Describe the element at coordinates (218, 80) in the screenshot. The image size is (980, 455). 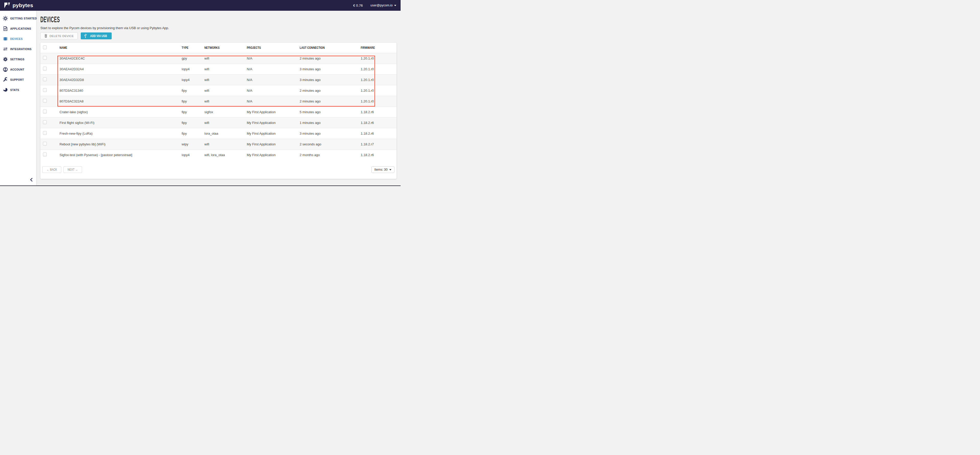
I see `table-row: 30AEA42D32D8 lopy4 wifi N/A 3 minutes ag…` at that location.